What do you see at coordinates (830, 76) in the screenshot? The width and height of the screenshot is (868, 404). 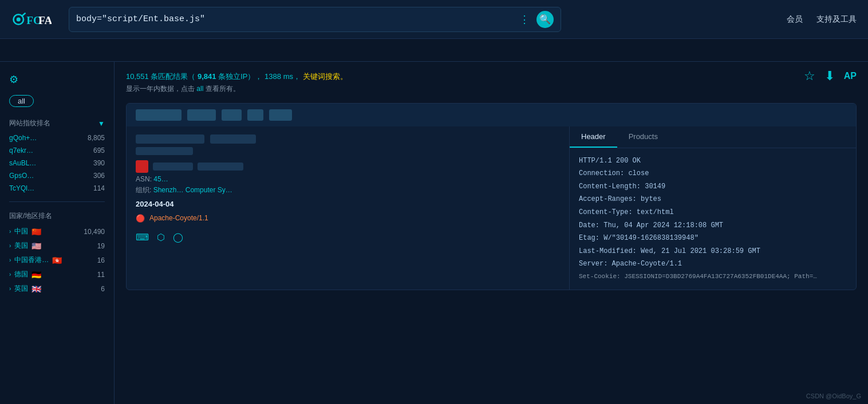 I see `download-button: ⬇` at bounding box center [830, 76].